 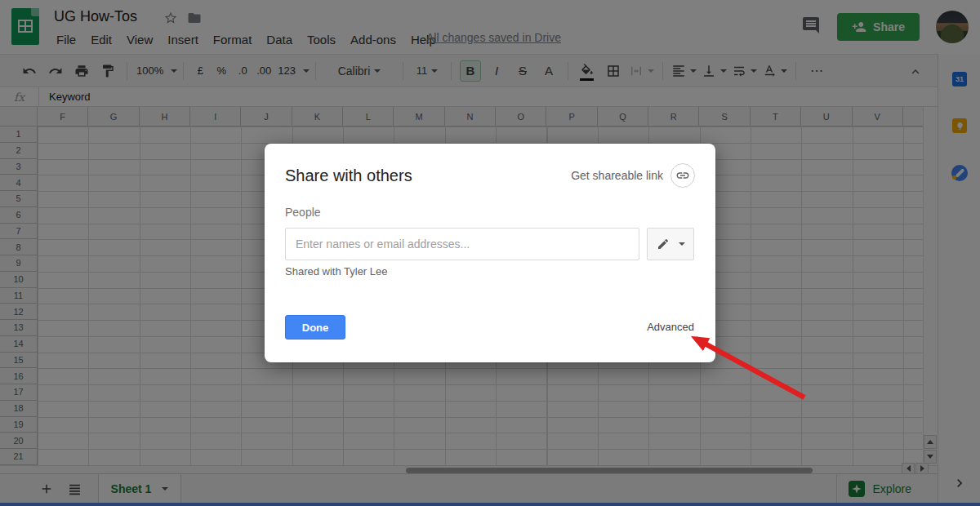 I want to click on get-shareable-link-button: Get shareable link, so click(x=633, y=175).